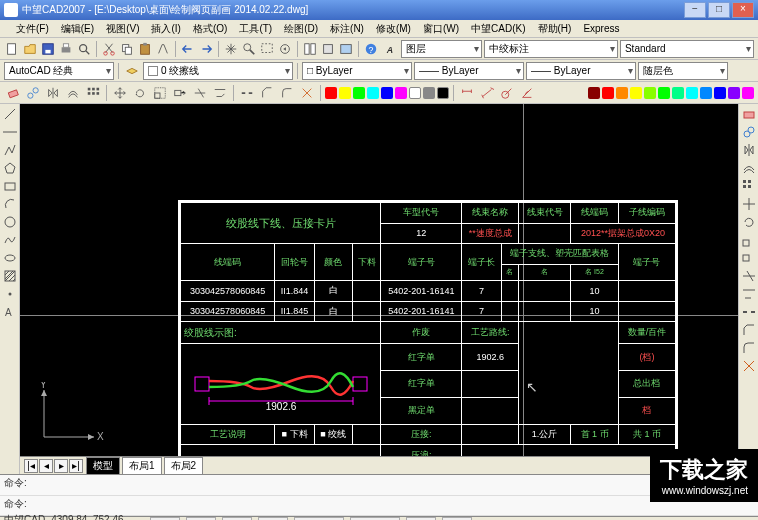  Describe the element at coordinates (749, 276) in the screenshot. I see `r-trim-icon` at that location.